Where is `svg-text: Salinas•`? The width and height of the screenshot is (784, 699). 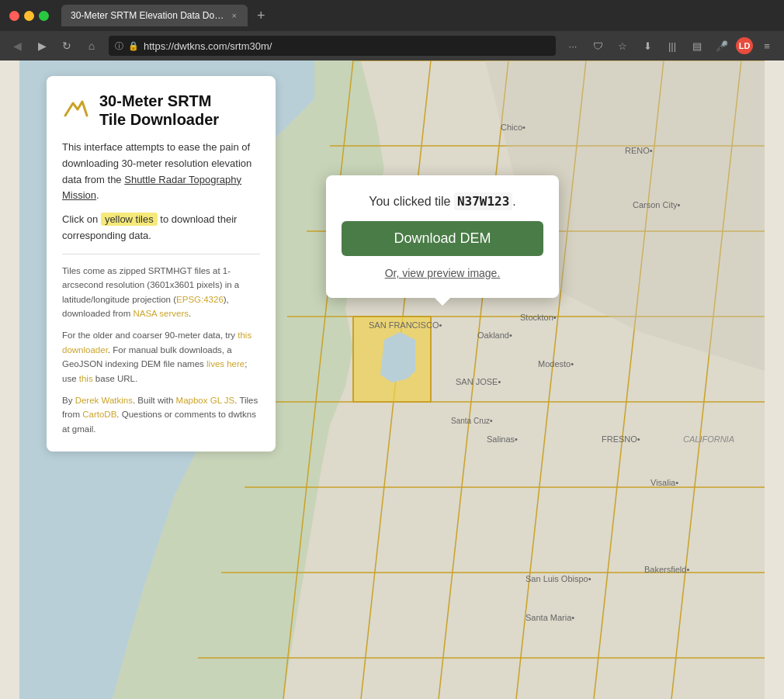 svg-text: Salinas• is located at coordinates (502, 439).